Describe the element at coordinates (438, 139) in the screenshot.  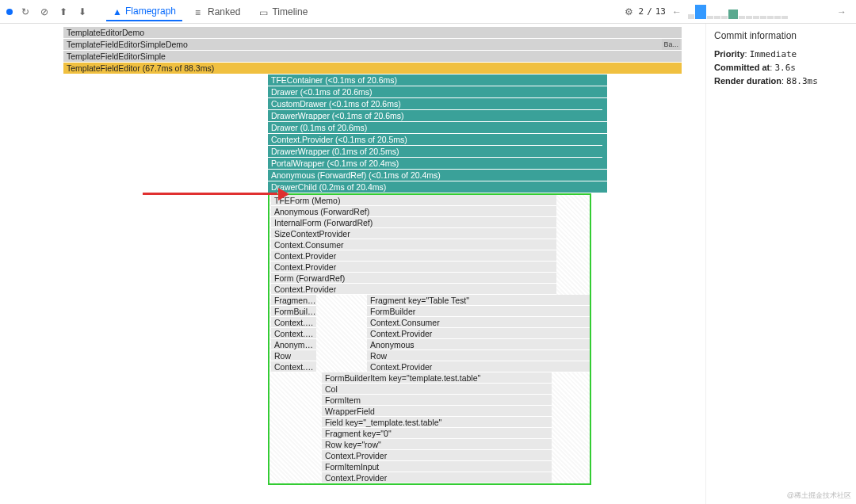
I see `flame-bar: Context.Provider (<0.1ms of 20.5ms)` at that location.